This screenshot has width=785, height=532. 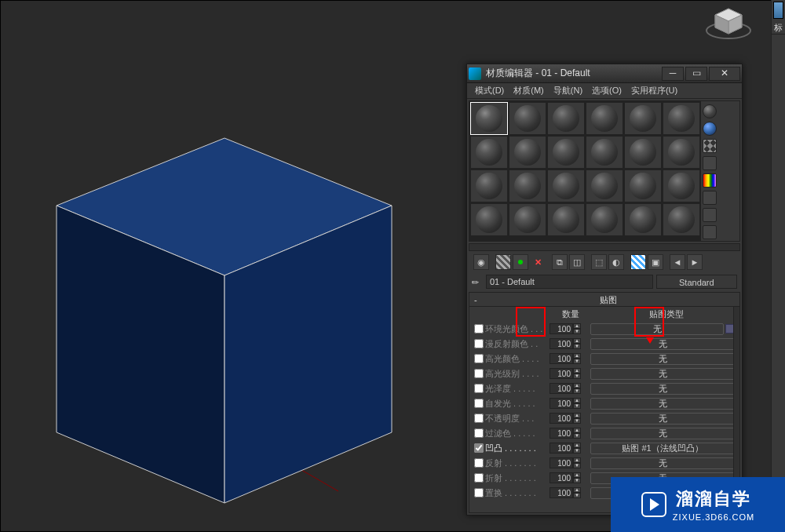 What do you see at coordinates (710, 180) in the screenshot?
I see `video-color-icon` at bounding box center [710, 180].